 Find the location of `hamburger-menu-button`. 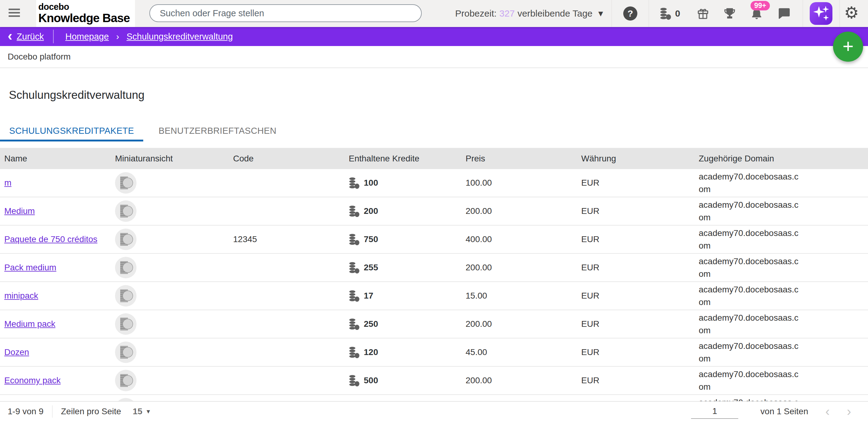

hamburger-menu-button is located at coordinates (15, 13).